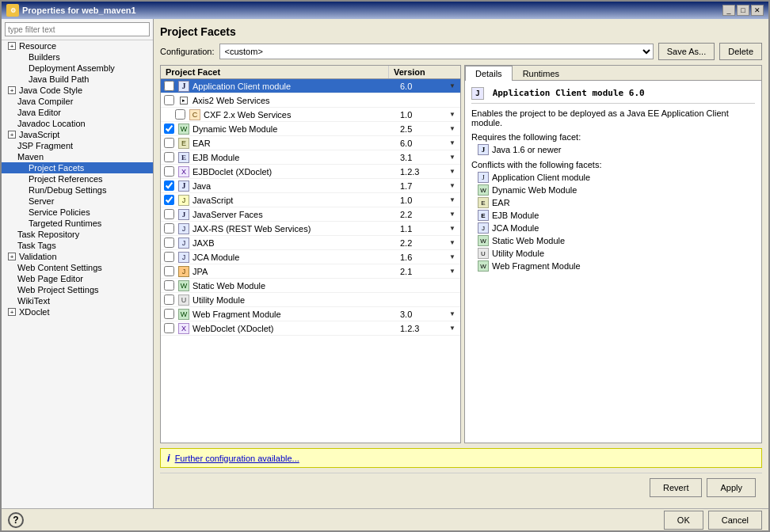 The height and width of the screenshot is (532, 770). Describe the element at coordinates (311, 143) in the screenshot. I see `table-row: E EAR 6.0 ▼` at that location.